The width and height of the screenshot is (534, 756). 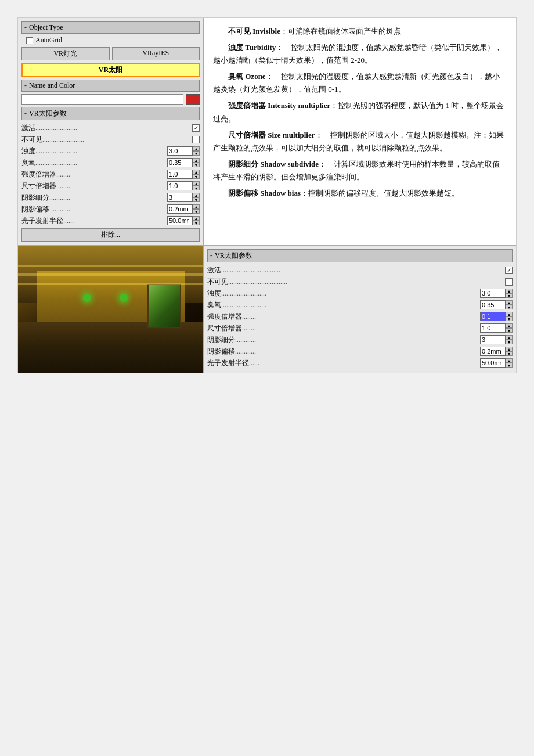 What do you see at coordinates (508, 271) in the screenshot?
I see `b-jihuo-checkbox: ✓` at bounding box center [508, 271].